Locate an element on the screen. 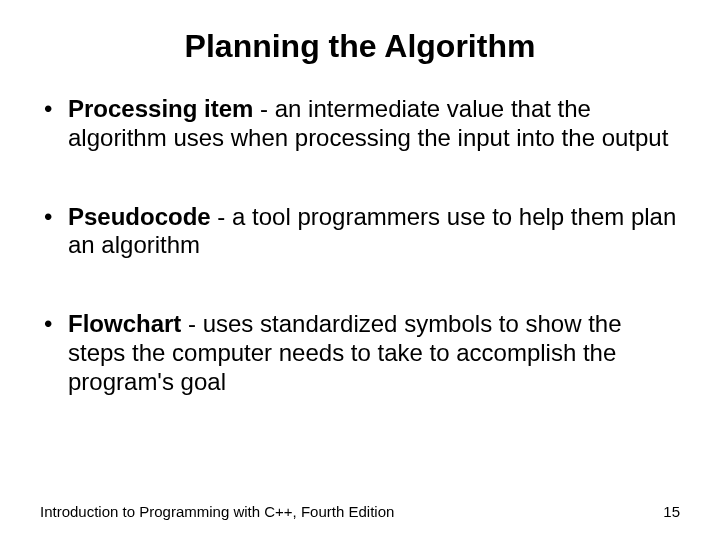 The height and width of the screenshot is (540, 720). term: Flowchart is located at coordinates (124, 324).